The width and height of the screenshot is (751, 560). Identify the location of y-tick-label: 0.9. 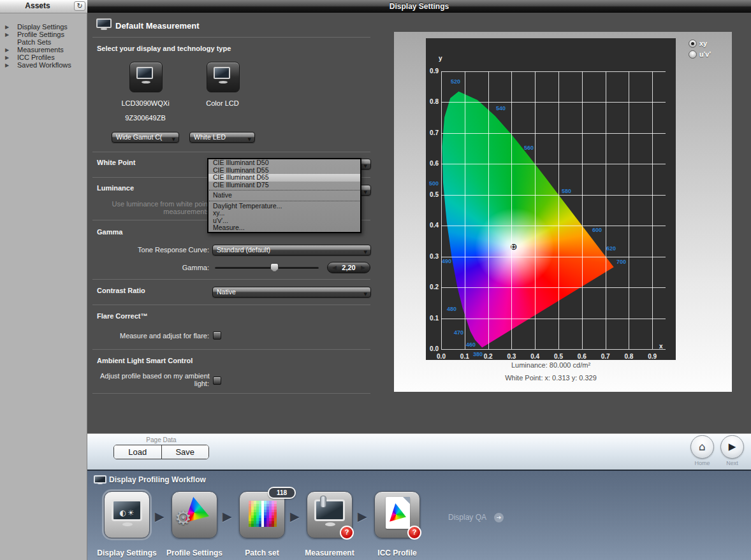
(432, 71).